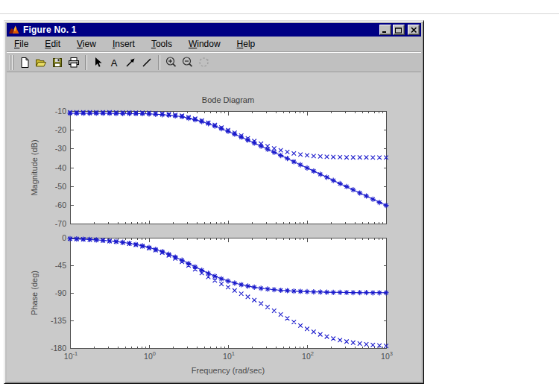 Image resolution: width=559 pixels, height=392 pixels. Describe the element at coordinates (74, 63) in the screenshot. I see `printer-icon` at that location.